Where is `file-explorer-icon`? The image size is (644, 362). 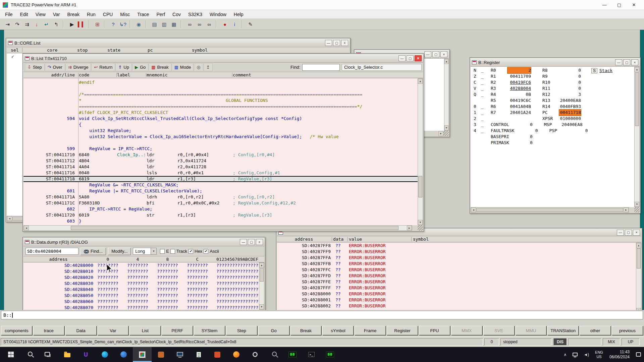 file-explorer-icon is located at coordinates (67, 355).